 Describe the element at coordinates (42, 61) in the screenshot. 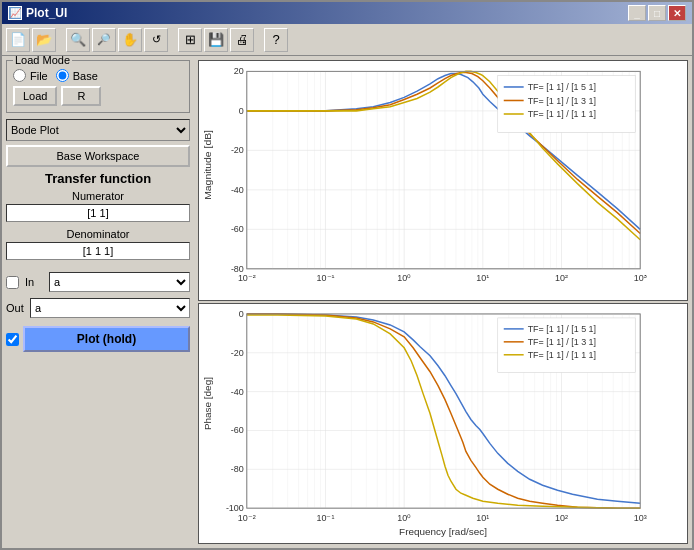

I see `load-mode-label: Load Mode` at that location.